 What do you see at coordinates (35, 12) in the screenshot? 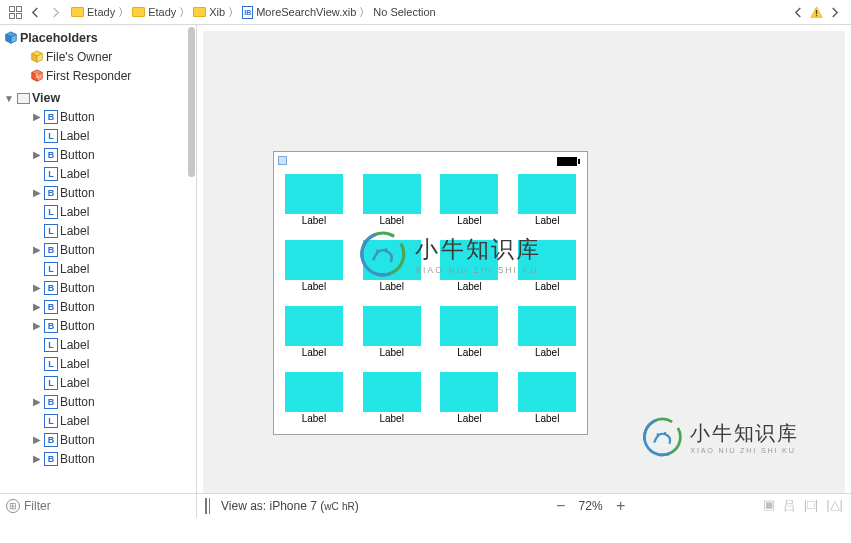
I see `nav-back-button` at bounding box center [35, 12].